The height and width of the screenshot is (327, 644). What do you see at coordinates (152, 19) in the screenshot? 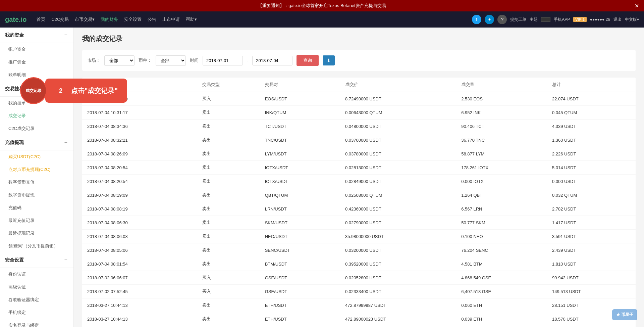
I see `nav-announcement: 公告` at bounding box center [152, 19].